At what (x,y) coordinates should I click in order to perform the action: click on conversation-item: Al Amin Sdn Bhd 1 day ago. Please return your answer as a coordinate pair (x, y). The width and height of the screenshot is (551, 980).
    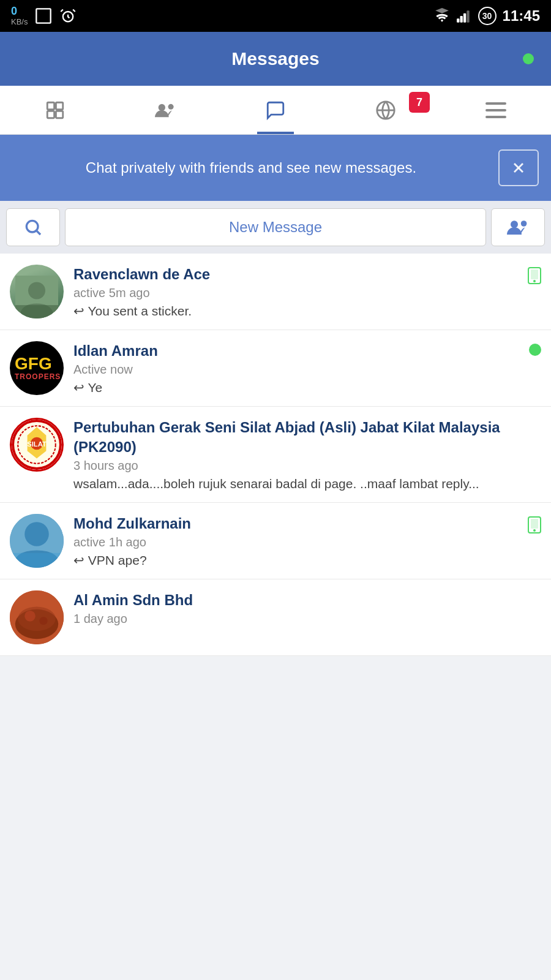
    Looking at the image, I should click on (276, 617).